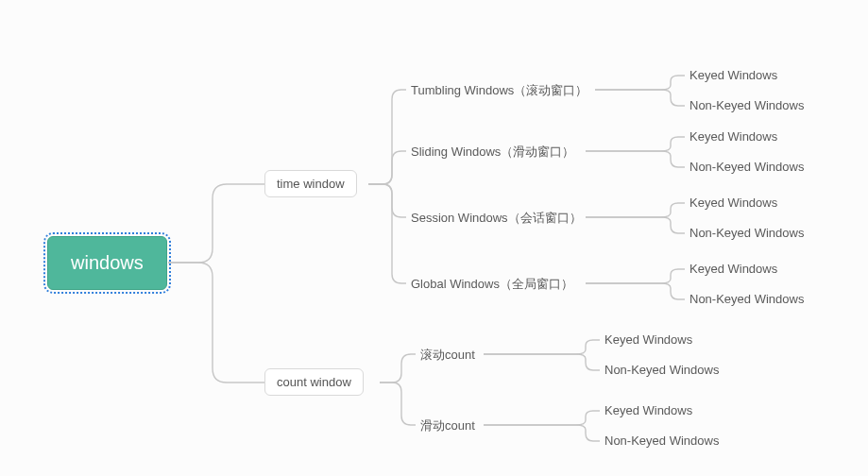  I want to click on node-label: 滑动count, so click(448, 425).